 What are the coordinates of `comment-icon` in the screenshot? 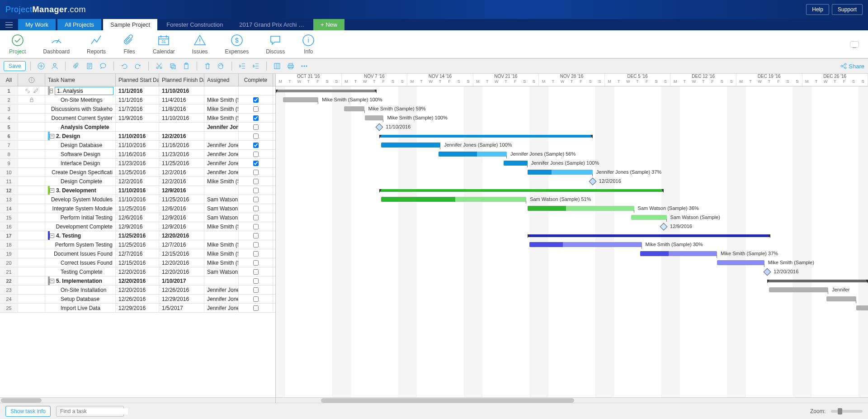 It's located at (103, 66).